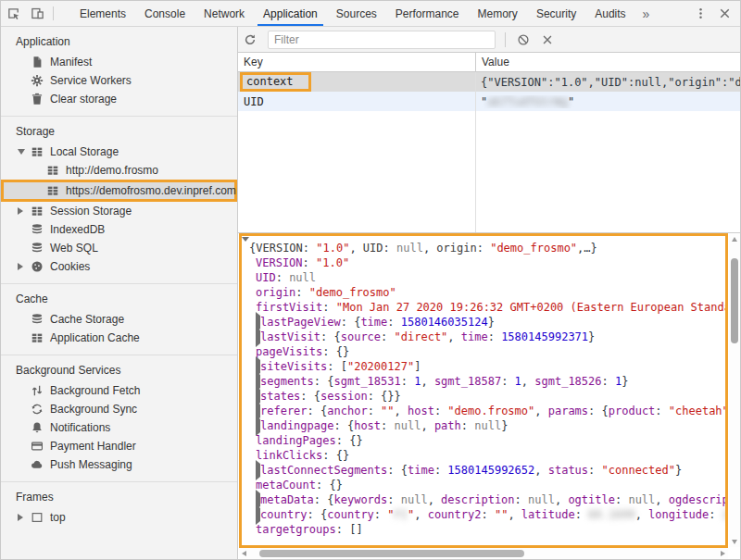 The width and height of the screenshot is (741, 560). I want to click on refresh-icon, so click(250, 40).